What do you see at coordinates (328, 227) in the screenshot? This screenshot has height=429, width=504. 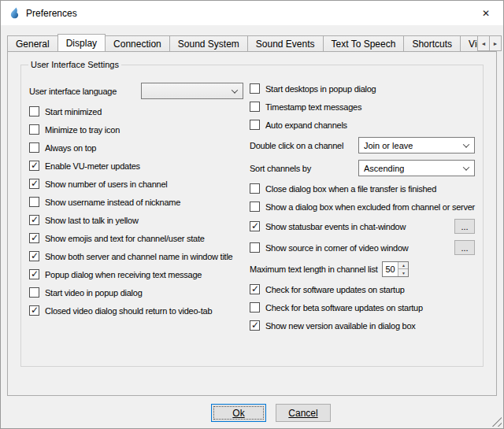 I see `checkbox-statusbar-events: Show statusbar events in chat-window` at bounding box center [328, 227].